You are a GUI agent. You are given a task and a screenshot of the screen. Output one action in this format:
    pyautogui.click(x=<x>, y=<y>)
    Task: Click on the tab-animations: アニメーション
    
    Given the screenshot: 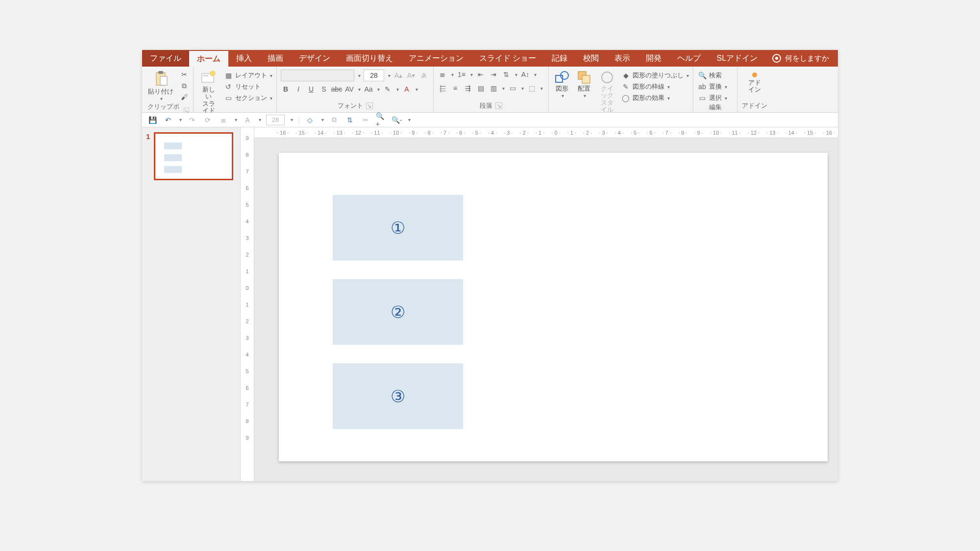 What is the action you would take?
    pyautogui.click(x=436, y=58)
    